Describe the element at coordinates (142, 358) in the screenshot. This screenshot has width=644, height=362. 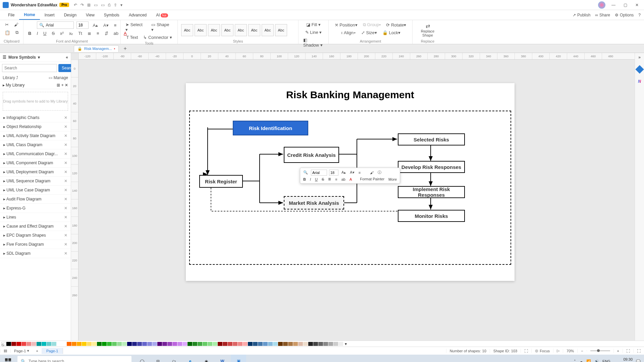
I see `cortana-icon: ◯` at that location.